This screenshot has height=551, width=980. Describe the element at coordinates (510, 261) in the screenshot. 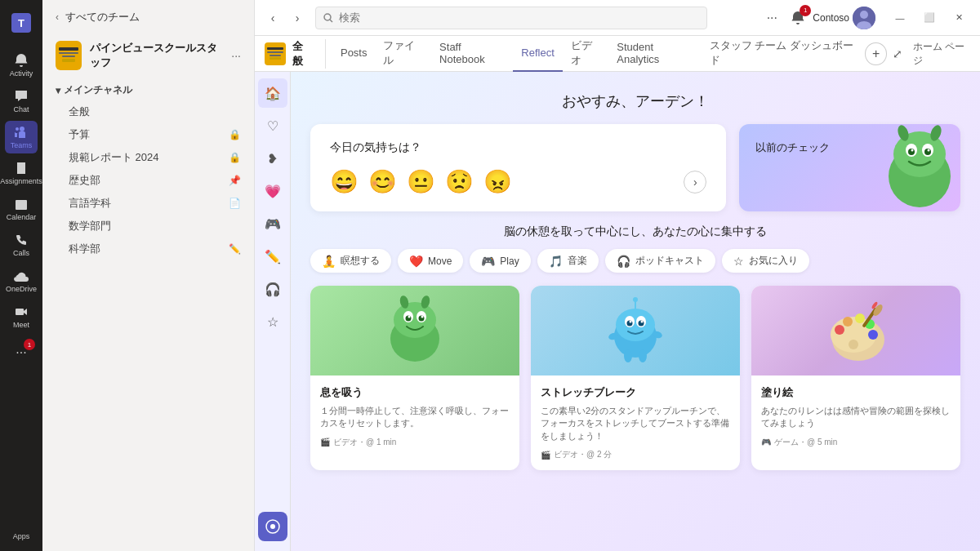

I see `chip-play-label: Play` at that location.